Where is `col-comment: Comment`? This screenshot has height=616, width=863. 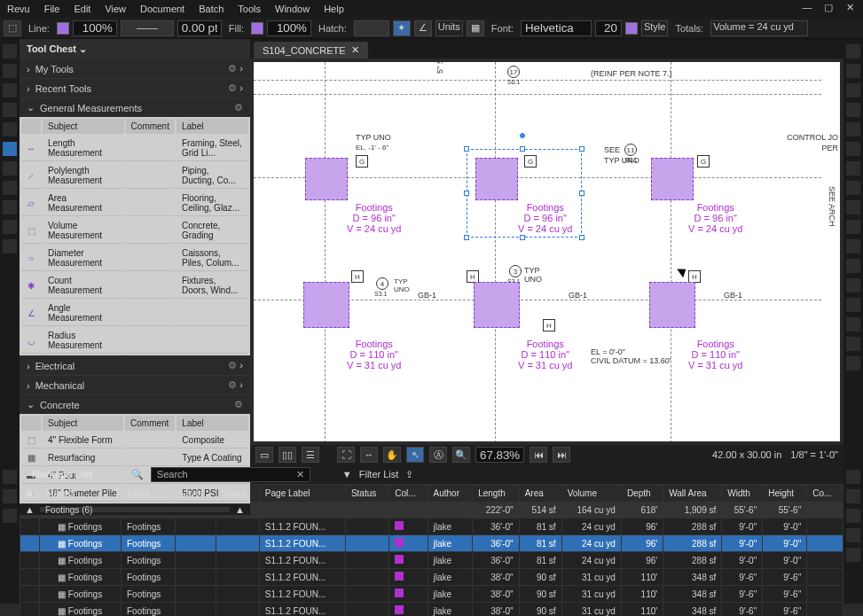 col-comment: Comment is located at coordinates (150, 424).